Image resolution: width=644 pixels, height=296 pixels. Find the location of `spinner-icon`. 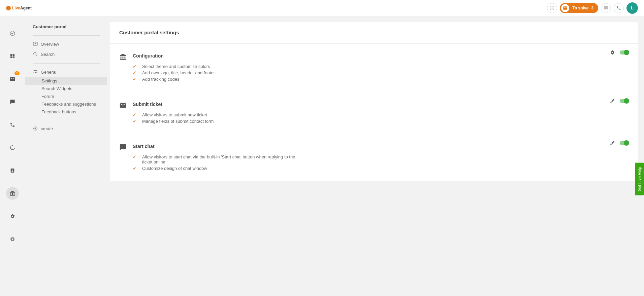

spinner-icon is located at coordinates (12, 148).